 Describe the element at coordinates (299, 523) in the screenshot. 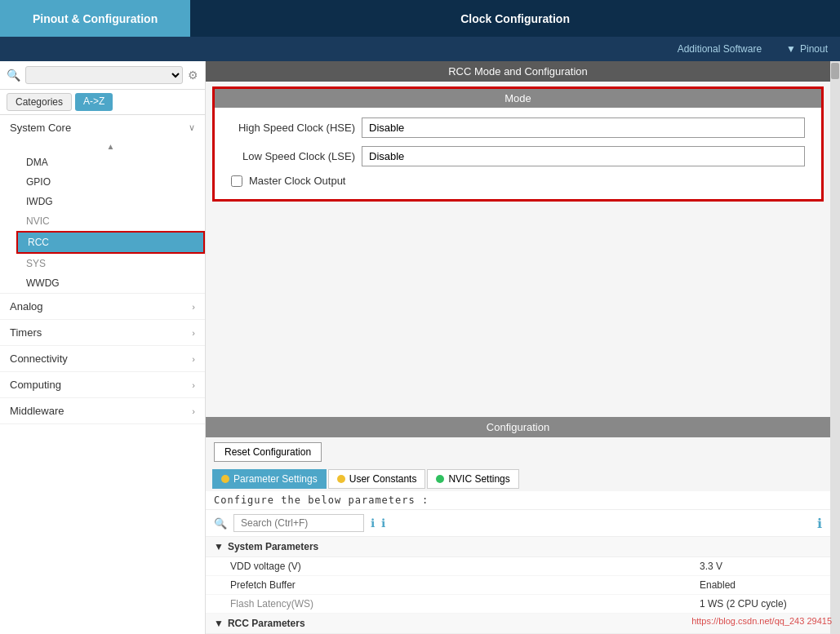

I see `param-search-input` at that location.